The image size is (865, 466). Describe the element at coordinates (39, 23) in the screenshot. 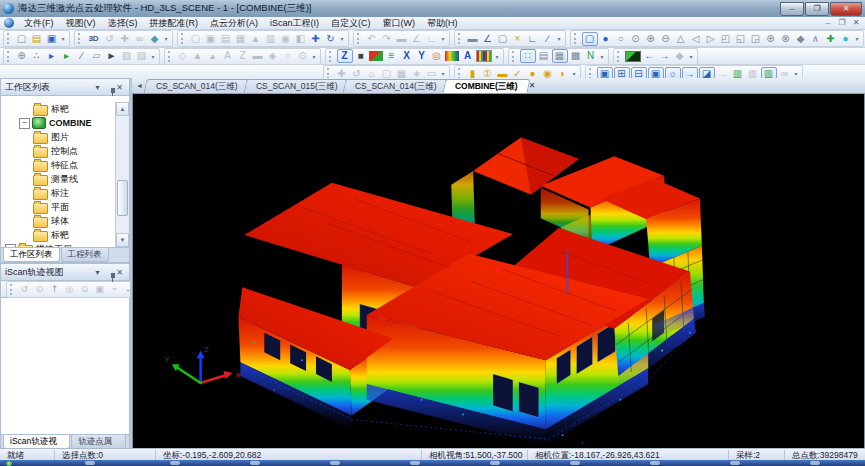

I see `menu-0: 文件(F)` at that location.